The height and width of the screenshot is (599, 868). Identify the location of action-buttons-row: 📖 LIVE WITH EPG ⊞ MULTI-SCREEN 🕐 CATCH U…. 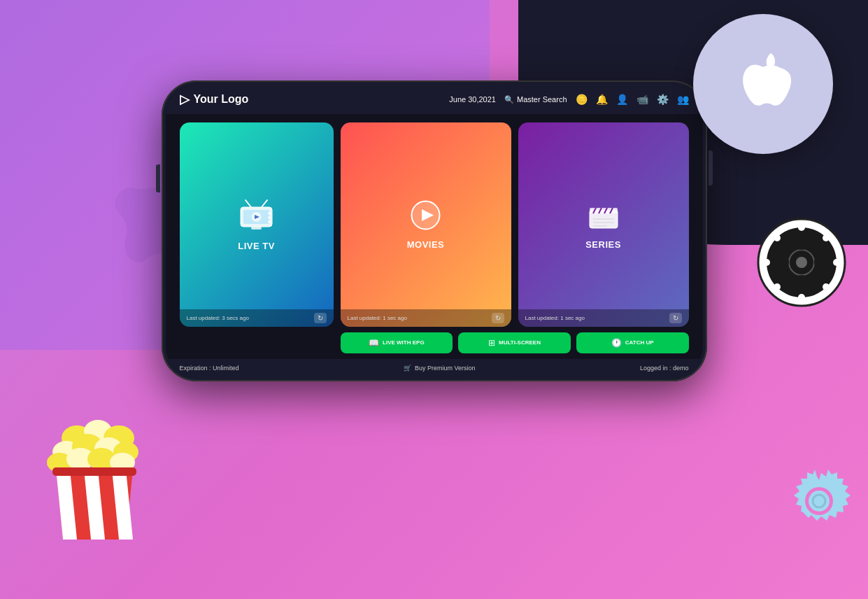
(515, 343).